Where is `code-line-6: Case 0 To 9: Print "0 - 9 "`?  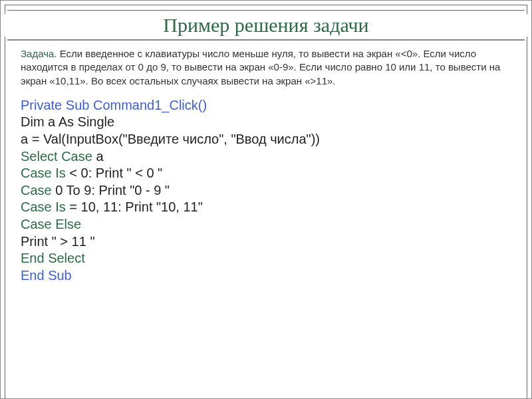
code-line-6: Case 0 To 9: Print "0 - 9 " is located at coordinates (266, 191).